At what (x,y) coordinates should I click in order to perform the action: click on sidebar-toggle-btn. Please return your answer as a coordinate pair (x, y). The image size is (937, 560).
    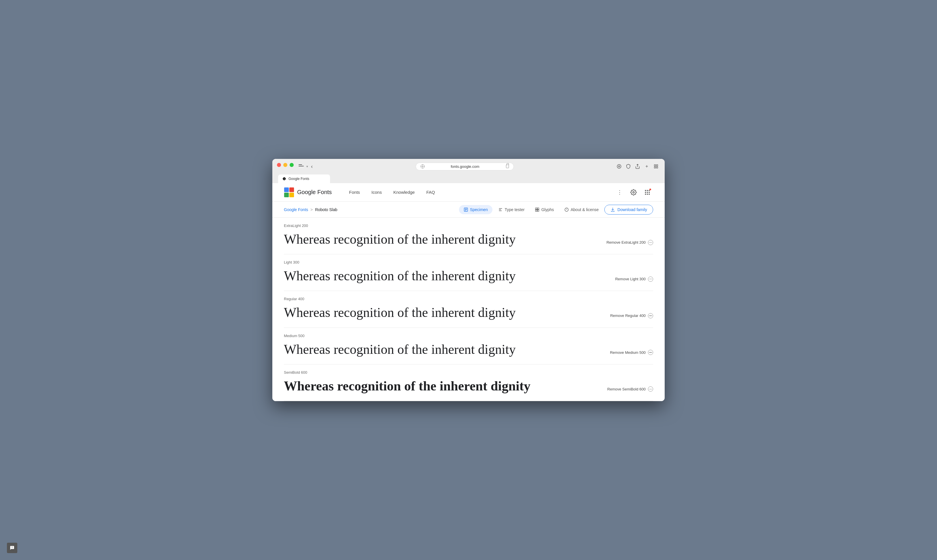
    Looking at the image, I should click on (301, 166).